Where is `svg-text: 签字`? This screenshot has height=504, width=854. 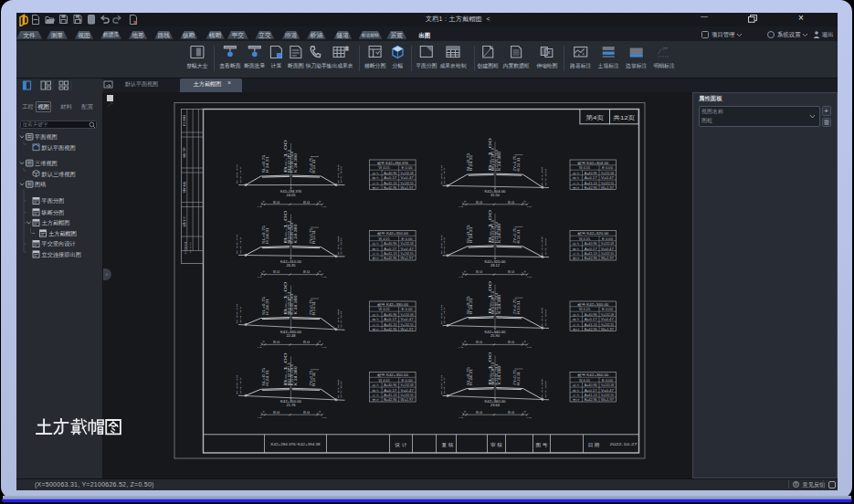 svg-text: 签字 is located at coordinates (185, 152).